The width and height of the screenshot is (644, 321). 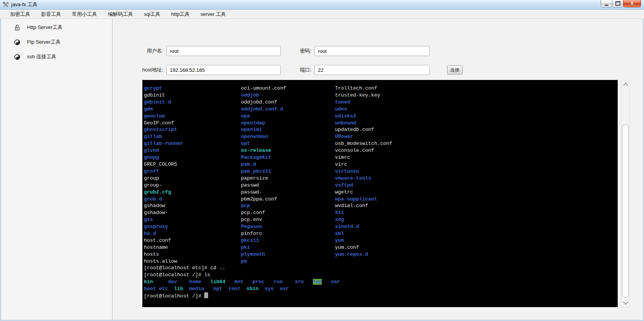 I want to click on file-entry: hosts, so click(x=152, y=254).